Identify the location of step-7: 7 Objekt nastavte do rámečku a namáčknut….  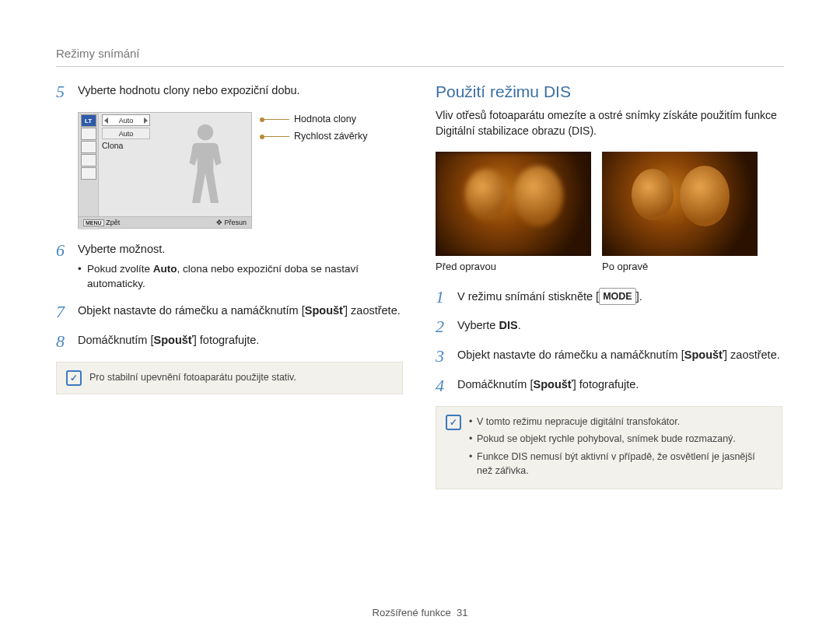
(229, 312).